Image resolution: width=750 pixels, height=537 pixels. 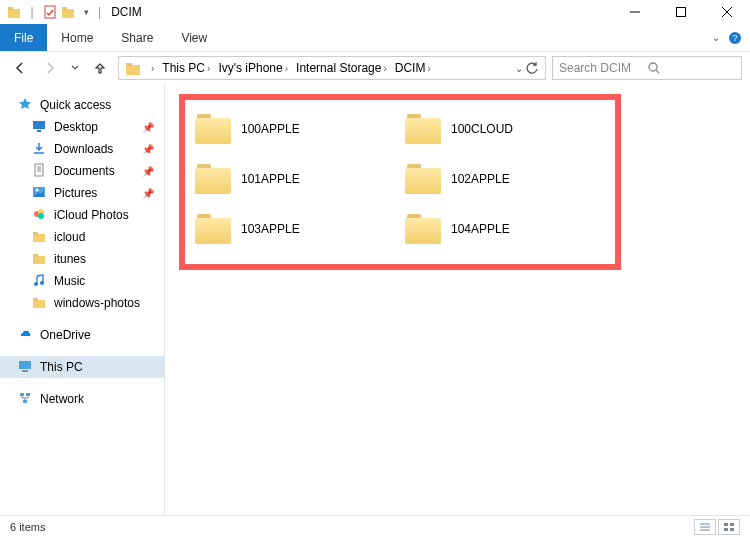 What do you see at coordinates (86, 12) in the screenshot?
I see `chevron-down-icon: ▾` at bounding box center [86, 12].